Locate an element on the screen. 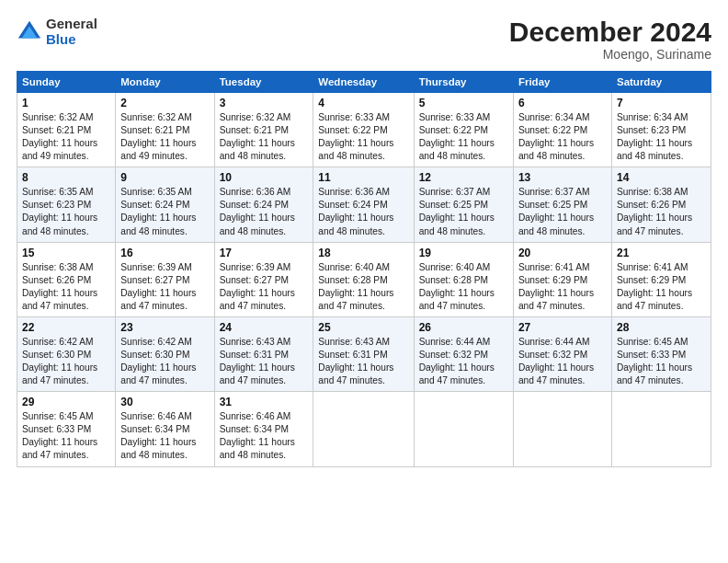 The image size is (728, 563). col-friday: Friday is located at coordinates (563, 83).